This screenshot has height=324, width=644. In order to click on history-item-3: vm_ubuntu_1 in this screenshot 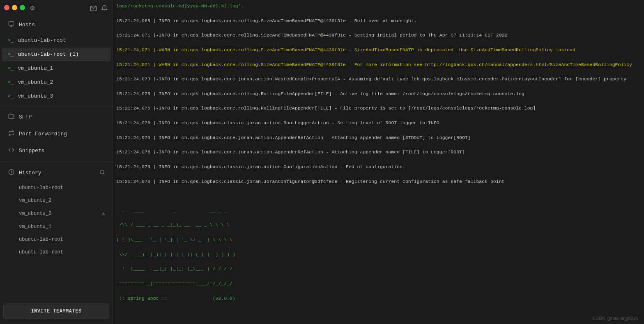, I will do `click(56, 227)`.